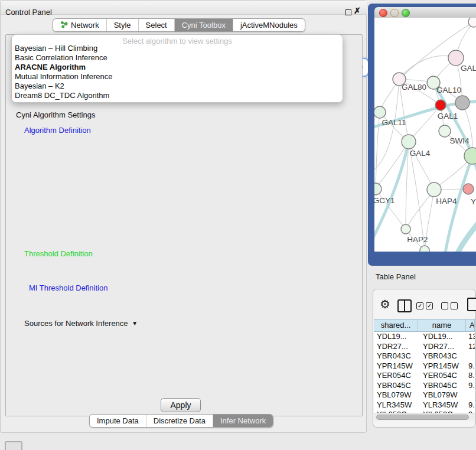 The image size is (476, 450). I want to click on node-label: Y, so click(474, 202).